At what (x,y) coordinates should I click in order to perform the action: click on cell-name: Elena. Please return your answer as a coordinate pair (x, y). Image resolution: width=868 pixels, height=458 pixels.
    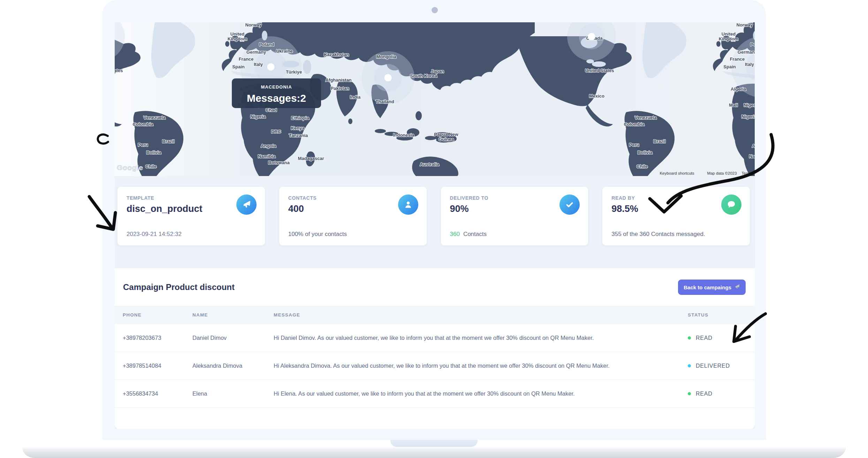
    Looking at the image, I should click on (233, 394).